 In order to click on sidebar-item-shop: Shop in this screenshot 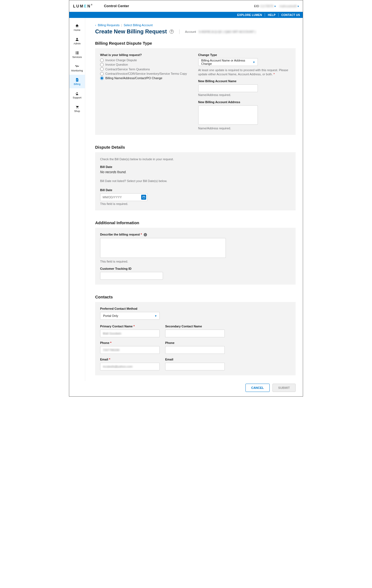, I will do `click(77, 109)`.